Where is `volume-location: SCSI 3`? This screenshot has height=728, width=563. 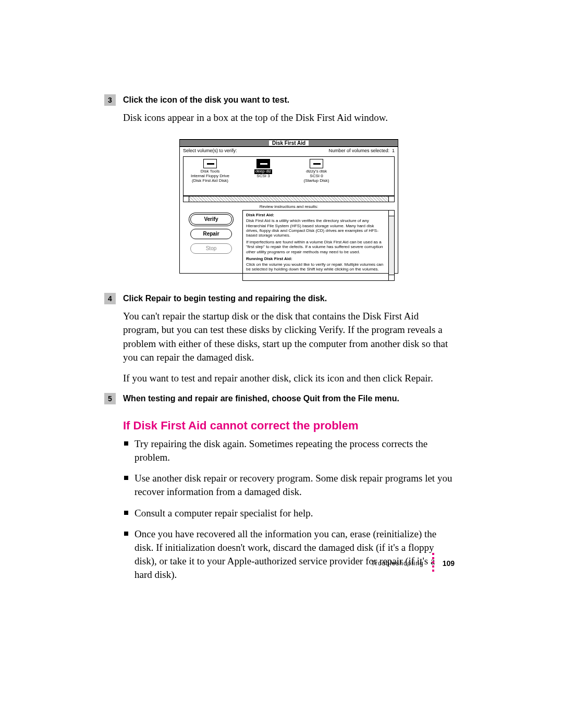
volume-location: SCSI 3 is located at coordinates (263, 176).